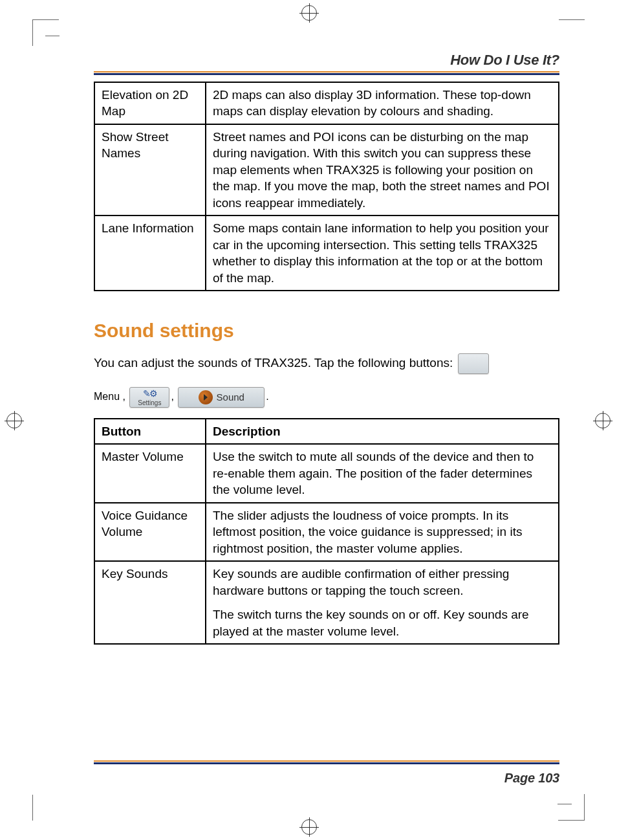 This screenshot has height=840, width=617. Describe the element at coordinates (327, 60) in the screenshot. I see `page-header-title: How Do I Use It?` at that location.